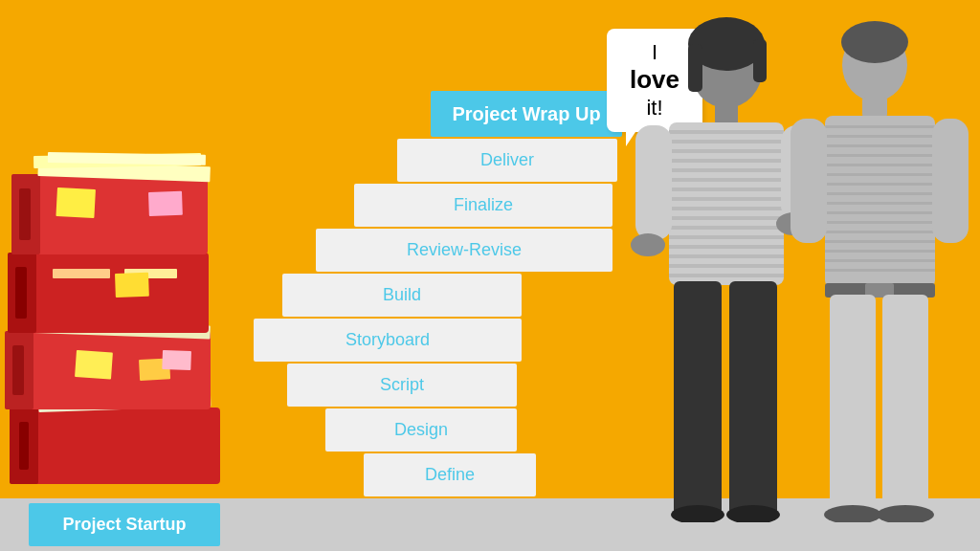 The height and width of the screenshot is (551, 980). Describe the element at coordinates (507, 161) in the screenshot. I see `step-label-deliver: Deliver` at that location.